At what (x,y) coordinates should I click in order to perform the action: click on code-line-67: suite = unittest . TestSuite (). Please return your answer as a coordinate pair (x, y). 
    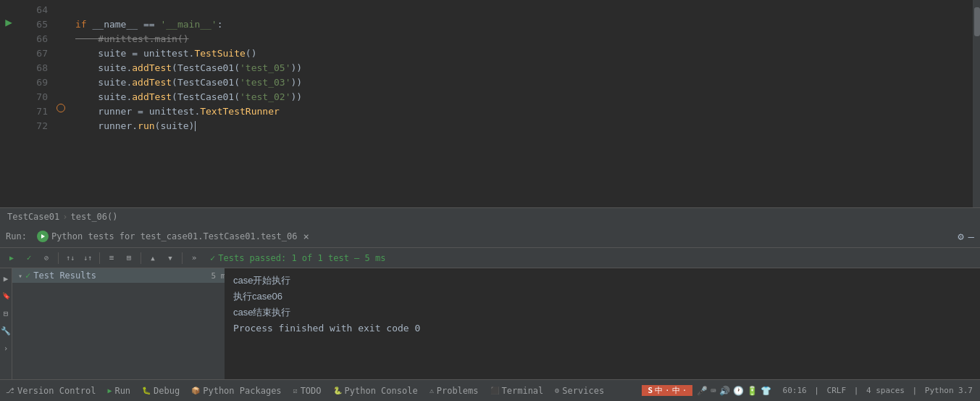
    Looking at the image, I should click on (527, 54).